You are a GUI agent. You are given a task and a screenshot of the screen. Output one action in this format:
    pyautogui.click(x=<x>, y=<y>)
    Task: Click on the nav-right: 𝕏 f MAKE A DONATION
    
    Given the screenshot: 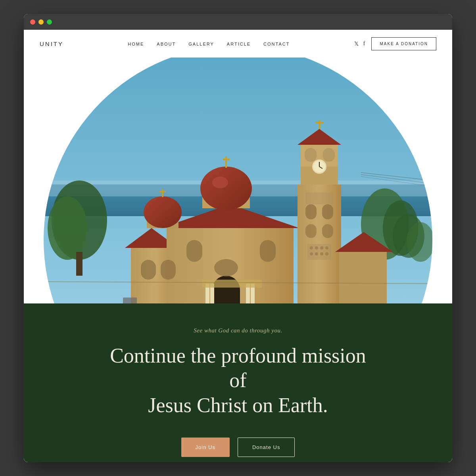 What is the action you would take?
    pyautogui.click(x=395, y=44)
    